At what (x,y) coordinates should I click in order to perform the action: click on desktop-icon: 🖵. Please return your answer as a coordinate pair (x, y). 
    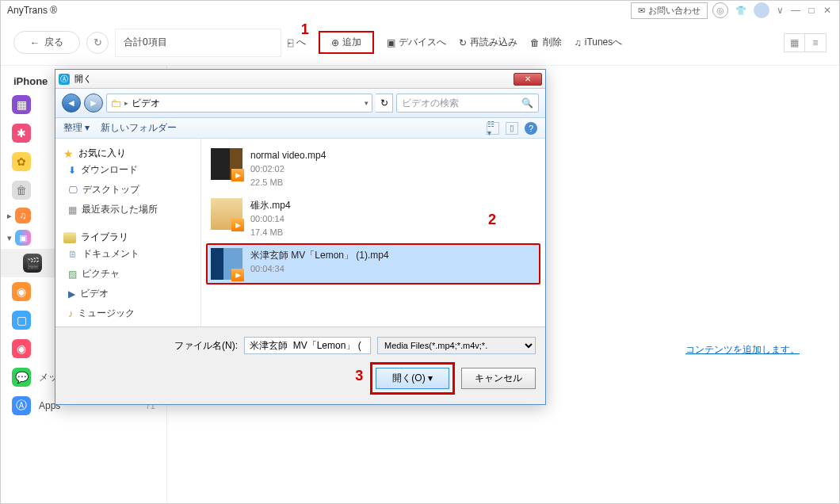
    Looking at the image, I should click on (73, 190).